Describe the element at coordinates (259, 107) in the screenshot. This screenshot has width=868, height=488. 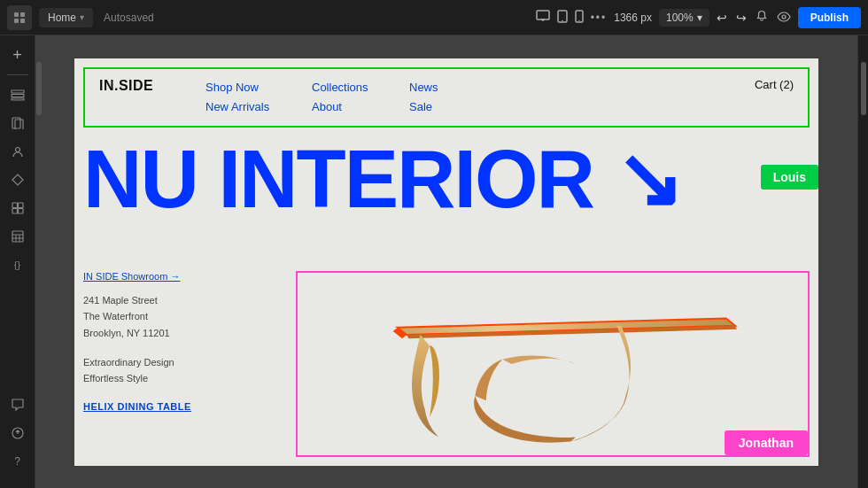
I see `new-arrivals-link: New Arrivals` at that location.